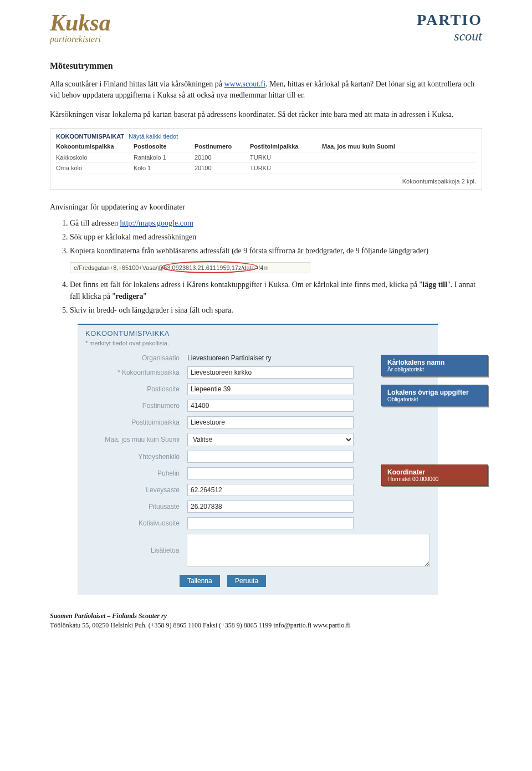 The image size is (532, 771). What do you see at coordinates (95, 157) in the screenshot?
I see `cell: Kakkoskolo` at bounding box center [95, 157].